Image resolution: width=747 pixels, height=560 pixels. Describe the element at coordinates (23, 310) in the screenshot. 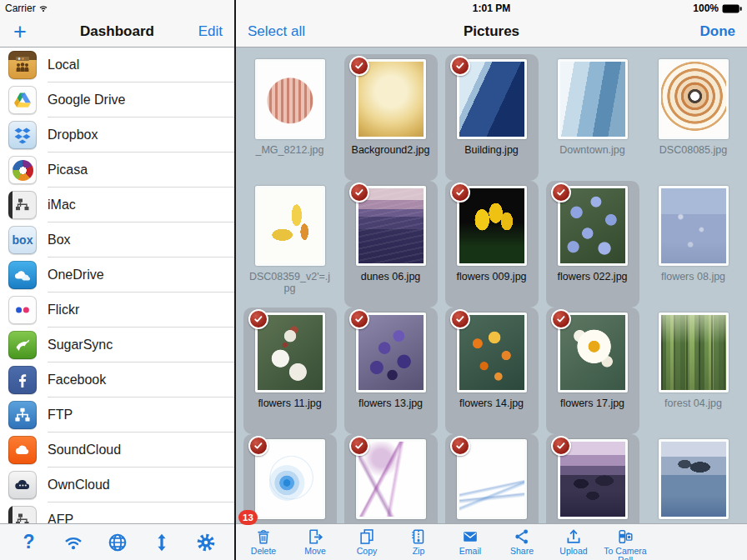

I see `flickr-icon` at that location.